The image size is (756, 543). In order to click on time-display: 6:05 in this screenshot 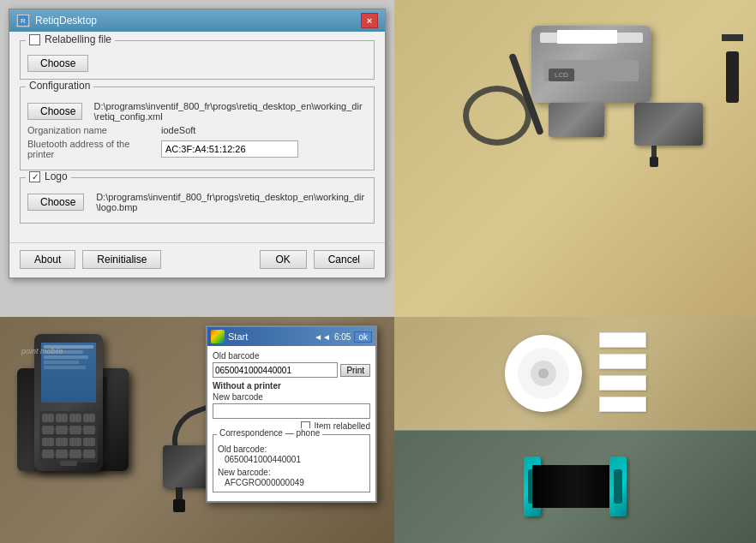, I will do `click(343, 337)`.